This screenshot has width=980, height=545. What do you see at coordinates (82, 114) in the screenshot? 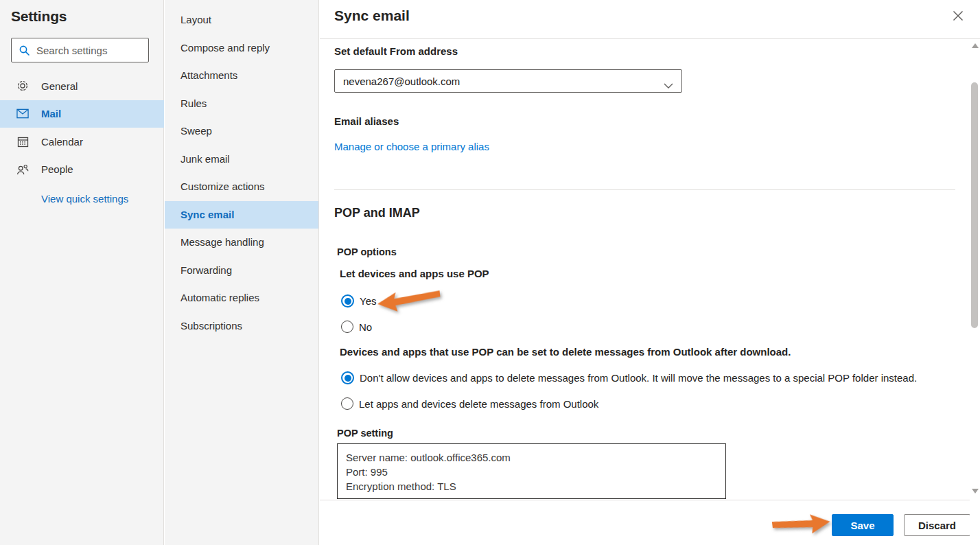
I see `sidebar-item-mail: Mail` at bounding box center [82, 114].